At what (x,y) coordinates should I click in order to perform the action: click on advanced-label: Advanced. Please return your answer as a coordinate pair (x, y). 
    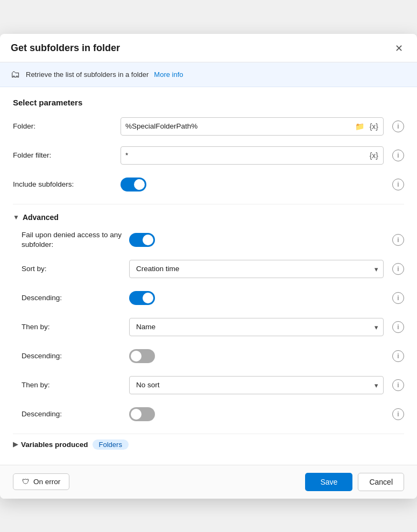
    Looking at the image, I should click on (41, 217).